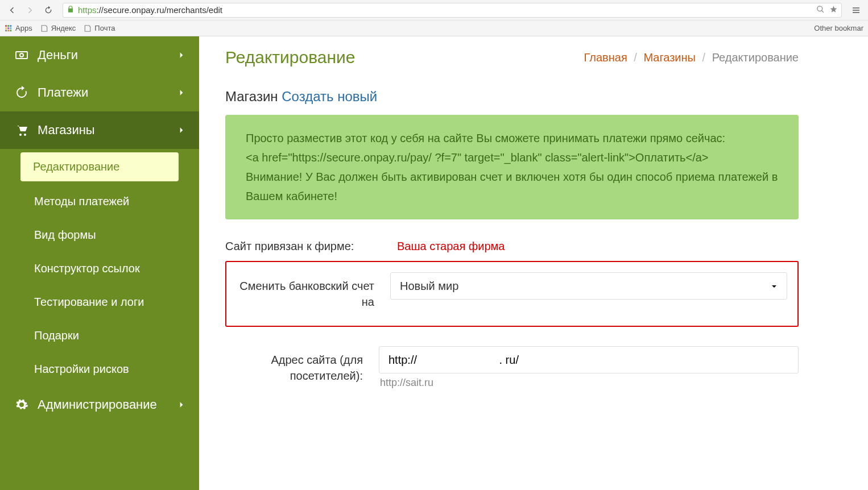 This screenshot has width=868, height=490. What do you see at coordinates (22, 55) in the screenshot?
I see `money-icon` at bounding box center [22, 55].